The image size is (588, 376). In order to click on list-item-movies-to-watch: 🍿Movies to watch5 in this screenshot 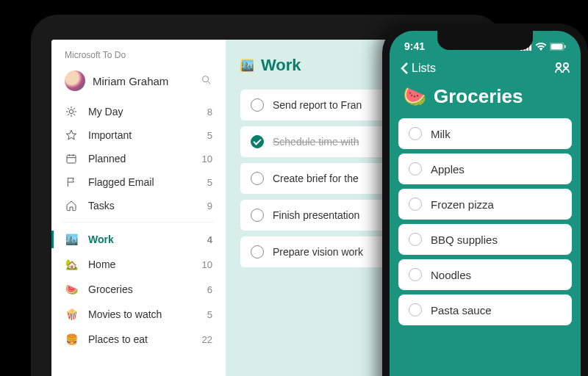, I will do `click(138, 314)`.